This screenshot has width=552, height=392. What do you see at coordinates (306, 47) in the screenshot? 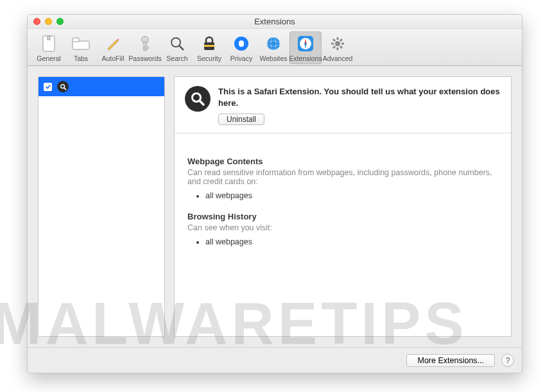
I see `tab-extensions: Extensions` at bounding box center [306, 47].